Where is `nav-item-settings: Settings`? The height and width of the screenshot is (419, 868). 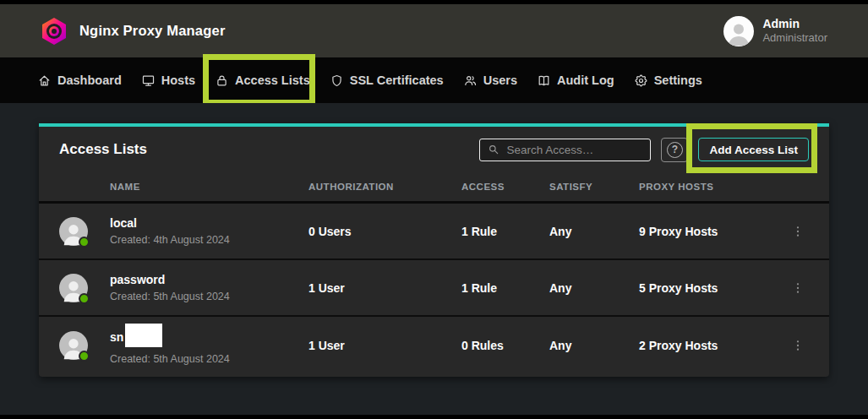 nav-item-settings: Settings is located at coordinates (668, 81).